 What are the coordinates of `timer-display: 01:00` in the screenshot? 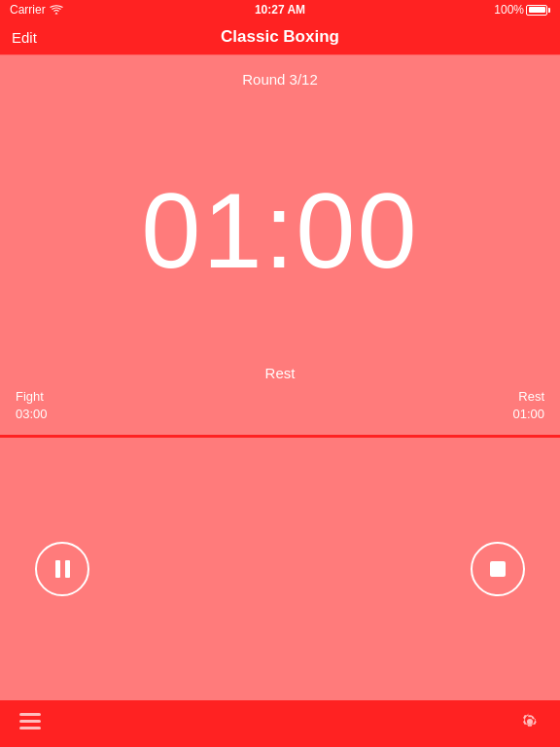 It's located at (280, 231).